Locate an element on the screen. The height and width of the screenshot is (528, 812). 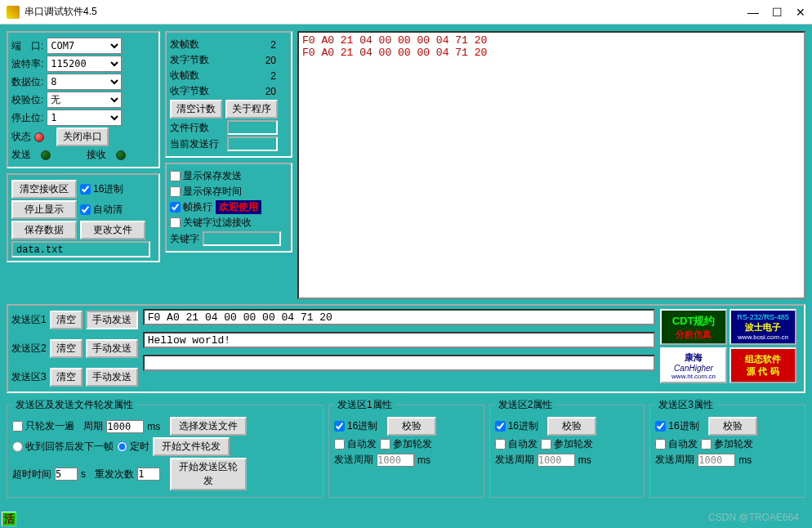
select-file-button: 选择发送文件 is located at coordinates (208, 427).